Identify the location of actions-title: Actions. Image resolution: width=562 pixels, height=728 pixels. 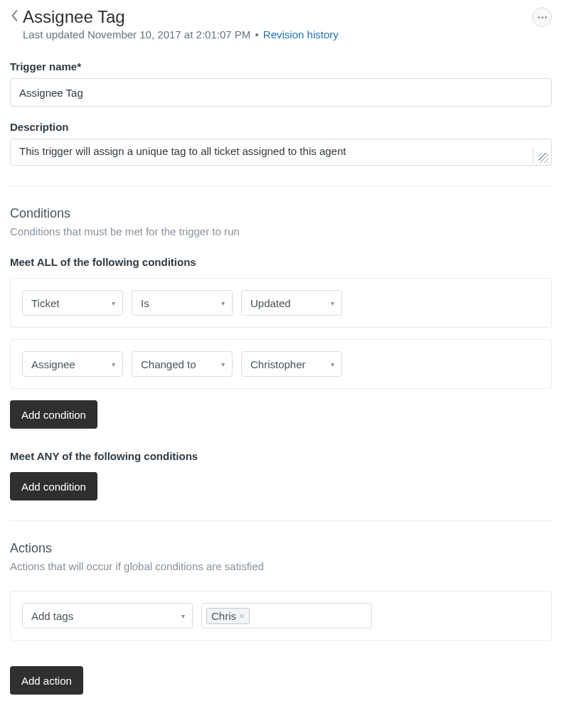
(281, 549).